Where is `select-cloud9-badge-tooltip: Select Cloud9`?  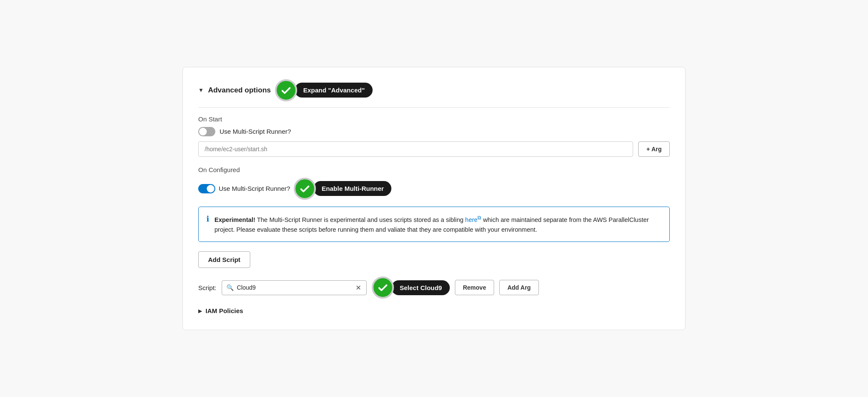
select-cloud9-badge-tooltip: Select Cloud9 is located at coordinates (411, 288).